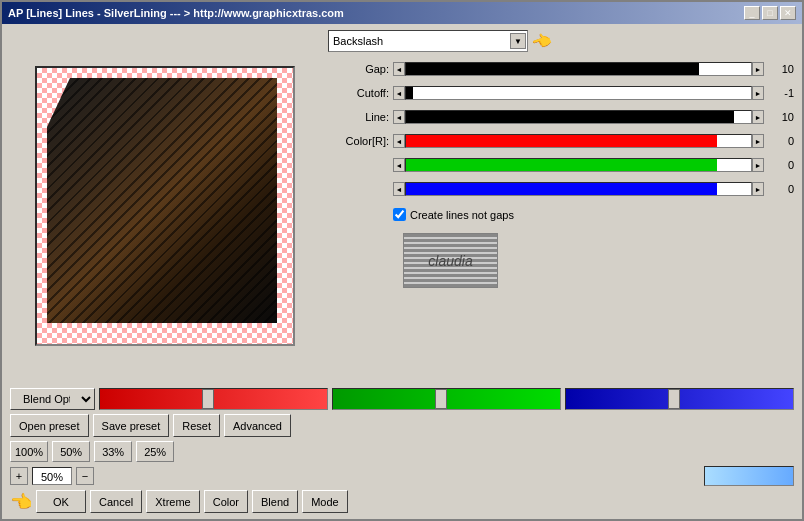  What do you see at coordinates (561, 69) in the screenshot?
I see `gap-slider-row: Gap: ◄ ► 10` at bounding box center [561, 69].